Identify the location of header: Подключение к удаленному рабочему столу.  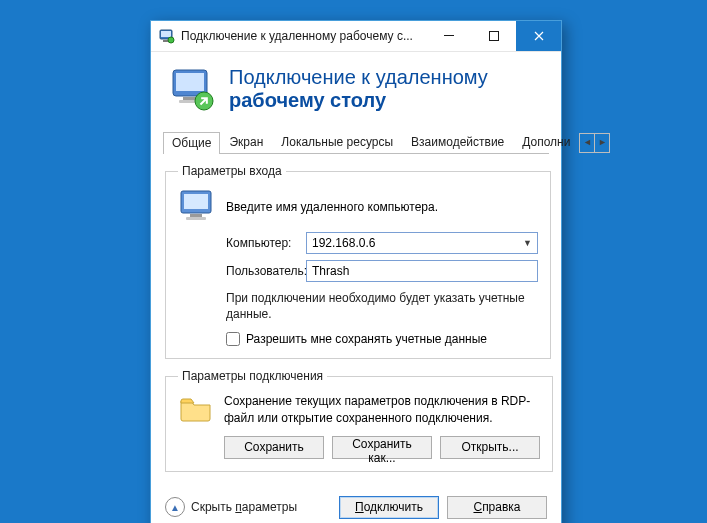
(356, 91).